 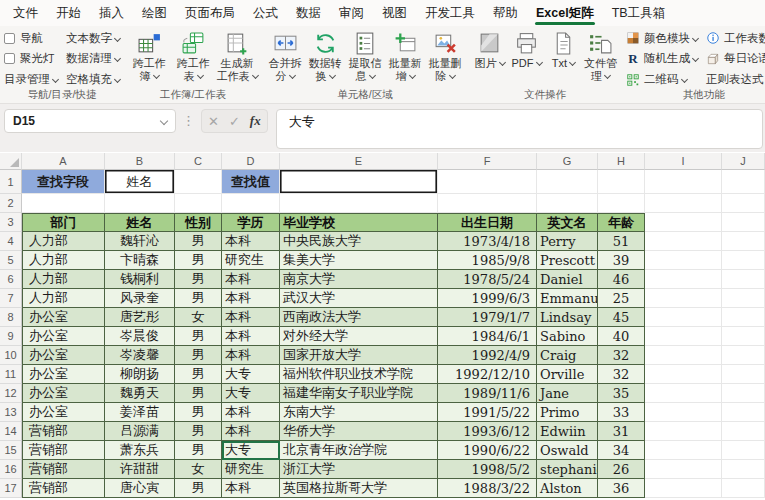 I want to click on cell-I2, so click(x=684, y=204).